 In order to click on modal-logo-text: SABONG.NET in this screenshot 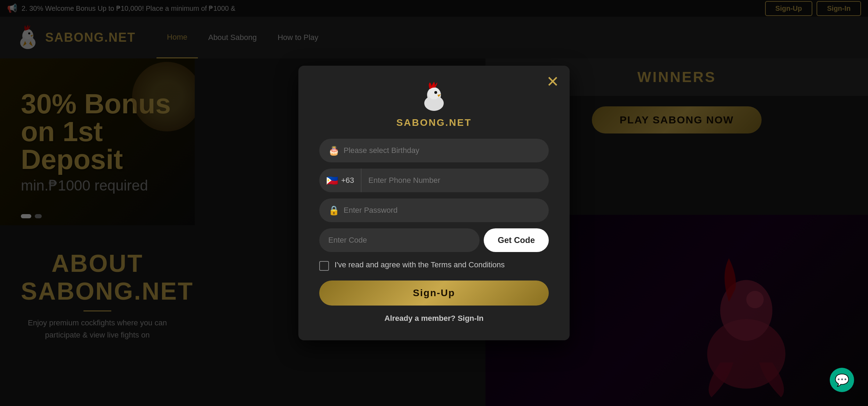, I will do `click(434, 123)`.